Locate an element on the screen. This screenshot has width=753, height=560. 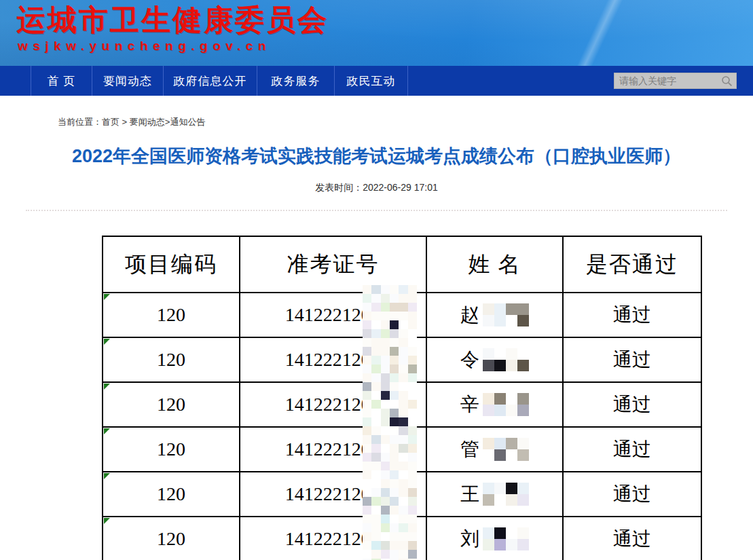
main-nav: 首 页要闻动态政府信息公开政务服务政民互动 is located at coordinates (376, 81).